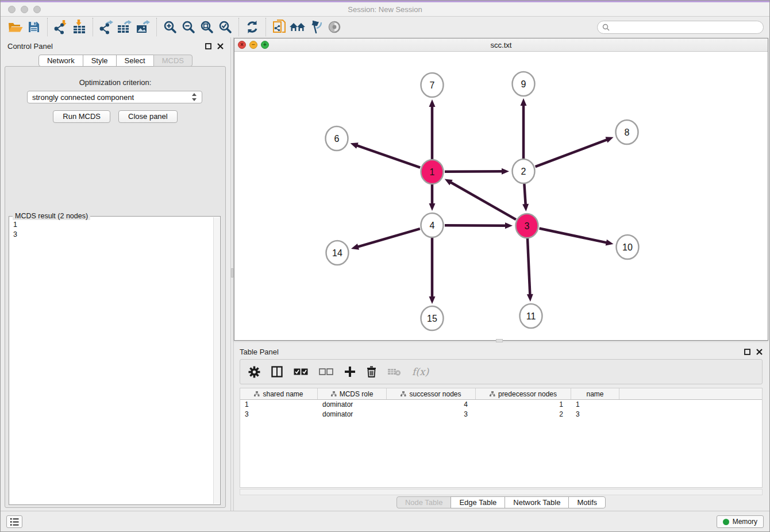 The height and width of the screenshot is (532, 770). What do you see at coordinates (501, 492) in the screenshot?
I see `table-horizontal-scrollbar` at bounding box center [501, 492].